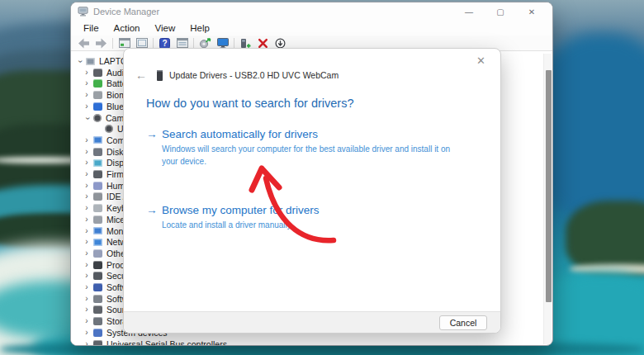  Describe the element at coordinates (97, 321) in the screenshot. I see `storage-controller-icon` at that location.